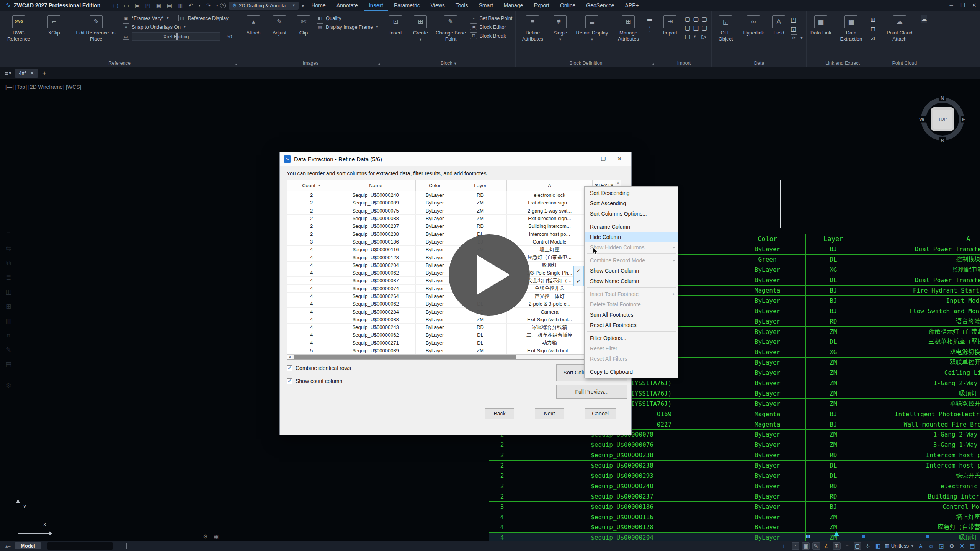  What do you see at coordinates (922, 119) in the screenshot?
I see `compass-west: W` at bounding box center [922, 119].